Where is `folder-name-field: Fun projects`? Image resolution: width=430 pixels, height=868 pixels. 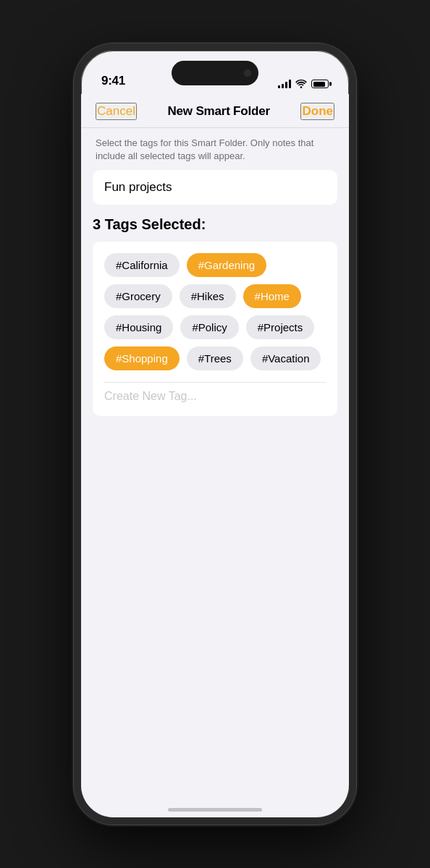 folder-name-field: Fun projects is located at coordinates (215, 187).